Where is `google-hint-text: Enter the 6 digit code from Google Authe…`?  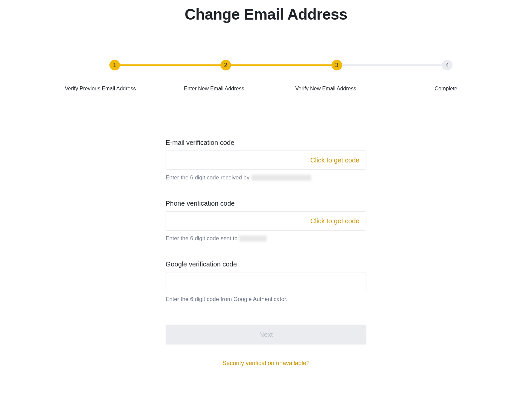 google-hint-text: Enter the 6 digit code from Google Authe… is located at coordinates (227, 299).